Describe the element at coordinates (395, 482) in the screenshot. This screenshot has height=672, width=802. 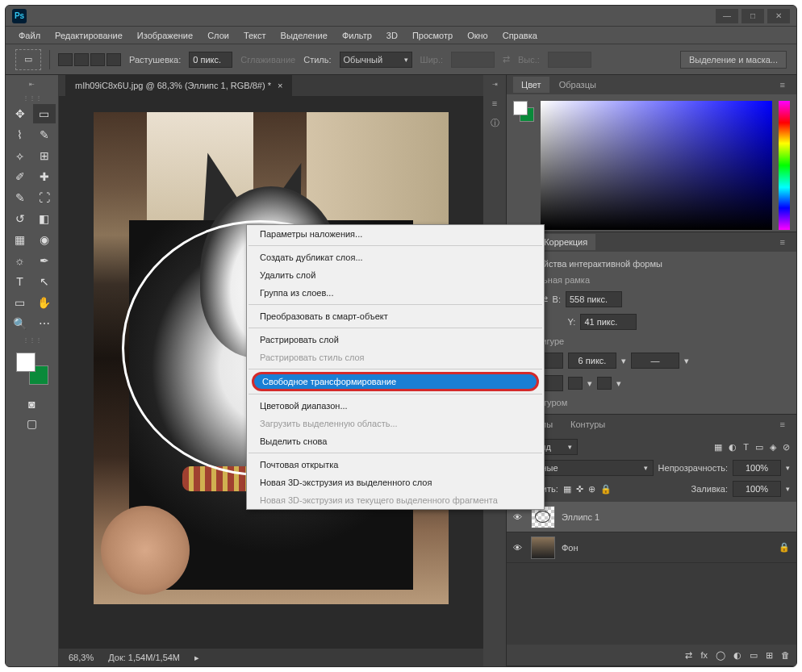
I see `context-menu-item: Новая 3D-экструзия из выделенного слоя` at that location.